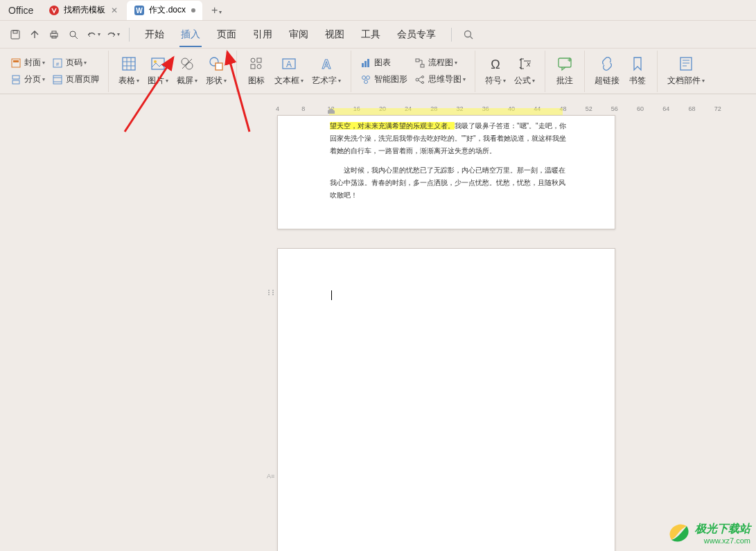 The width and height of the screenshot is (756, 551). I want to click on menu-page: 页面, so click(227, 35).